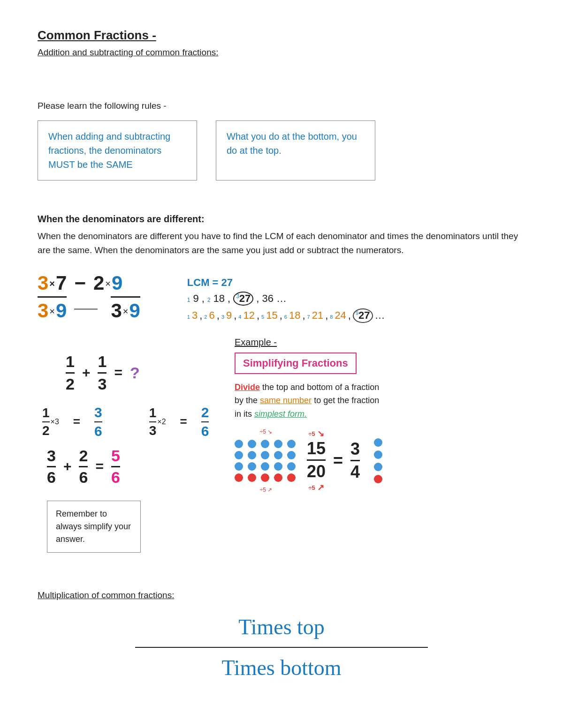  I want to click on main-title: Common Fractions -, so click(282, 36).